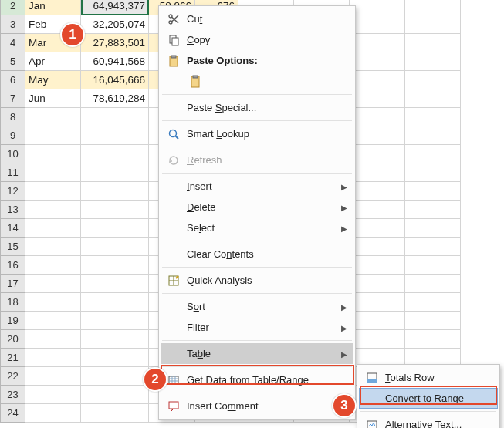 This screenshot has height=428, width=504. Describe the element at coordinates (257, 307) in the screenshot. I see `menu-sort: Sort ▶` at that location.